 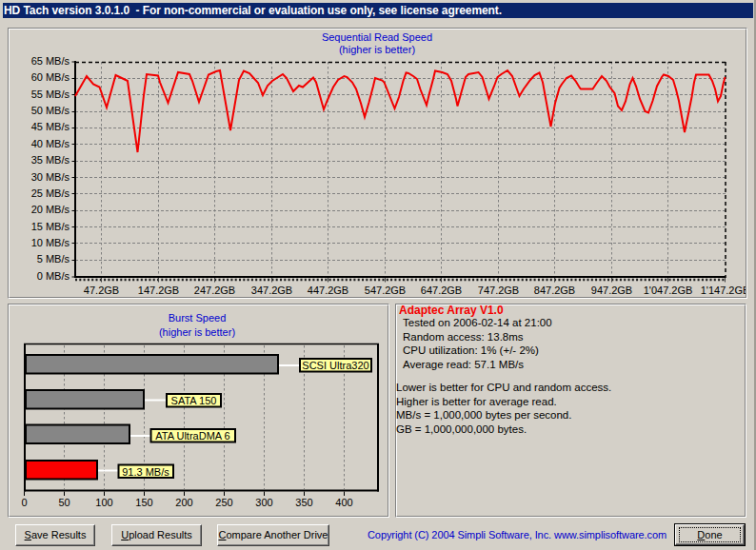 What do you see at coordinates (51, 77) in the screenshot?
I see `svg-text: 60 MB/s` at bounding box center [51, 77].